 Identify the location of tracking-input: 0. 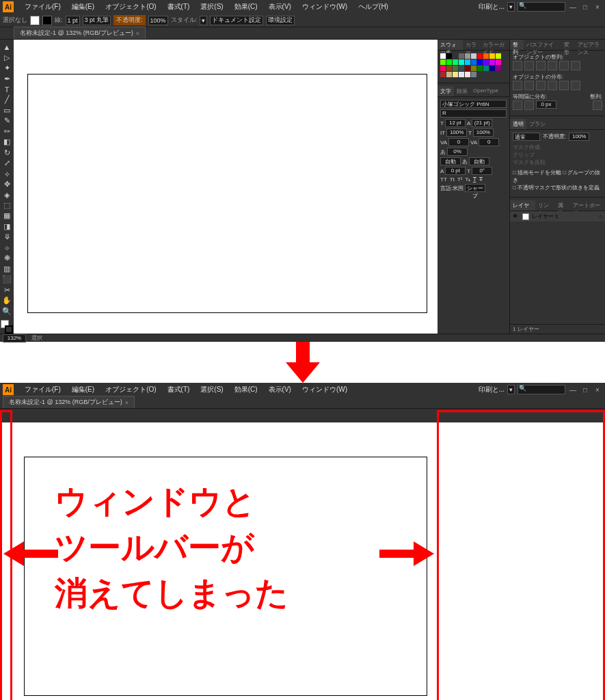
(489, 142).